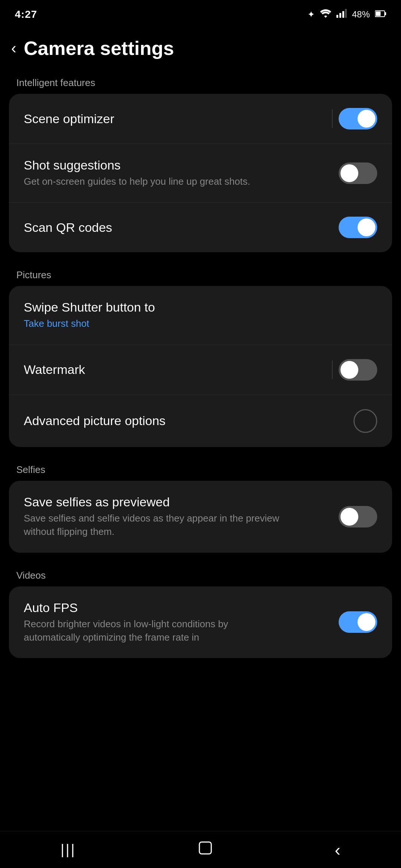 This screenshot has width=401, height=868. Describe the element at coordinates (200, 272) in the screenshot. I see `section-label-pictures: Pictures` at that location.